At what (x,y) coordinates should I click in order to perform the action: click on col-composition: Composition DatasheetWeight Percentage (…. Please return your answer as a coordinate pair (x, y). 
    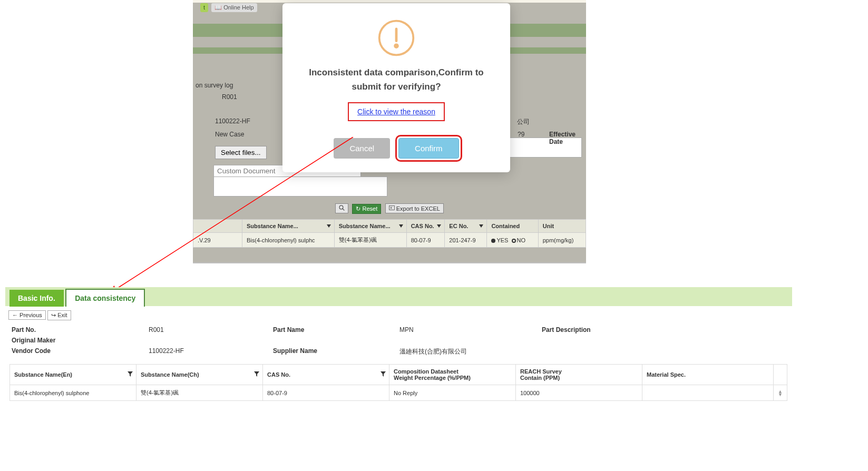
    Looking at the image, I should click on (453, 375).